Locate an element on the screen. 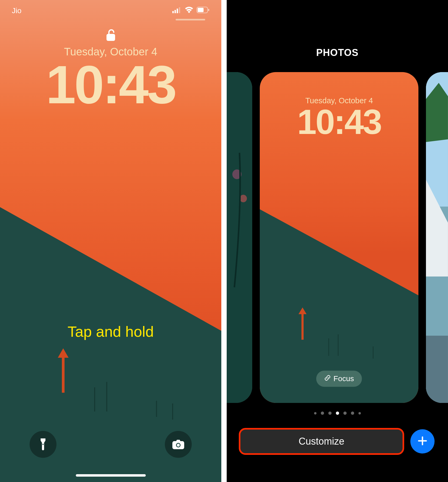 The height and width of the screenshot is (482, 448). flashlight-button is located at coordinates (43, 444).